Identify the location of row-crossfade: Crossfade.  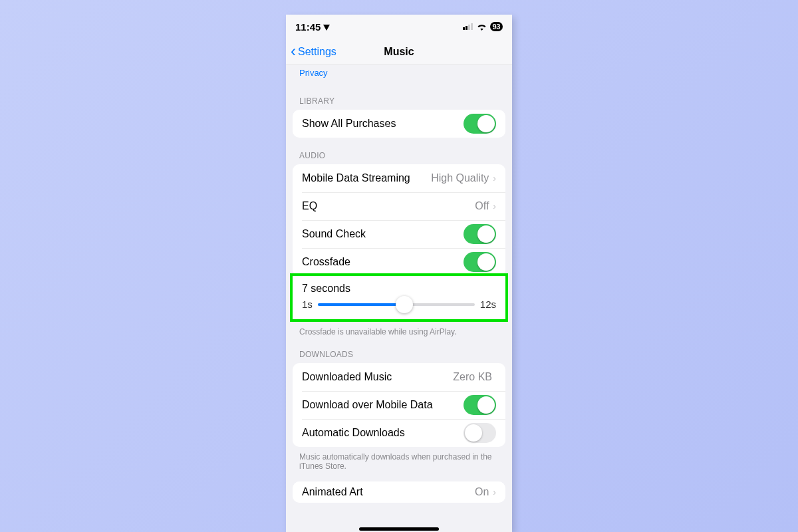
(399, 262).